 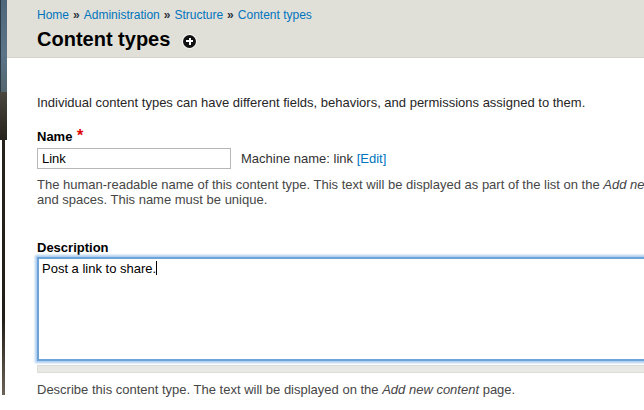 What do you see at coordinates (198, 15) in the screenshot?
I see `breadcrumb-link-structure: Structure` at bounding box center [198, 15].